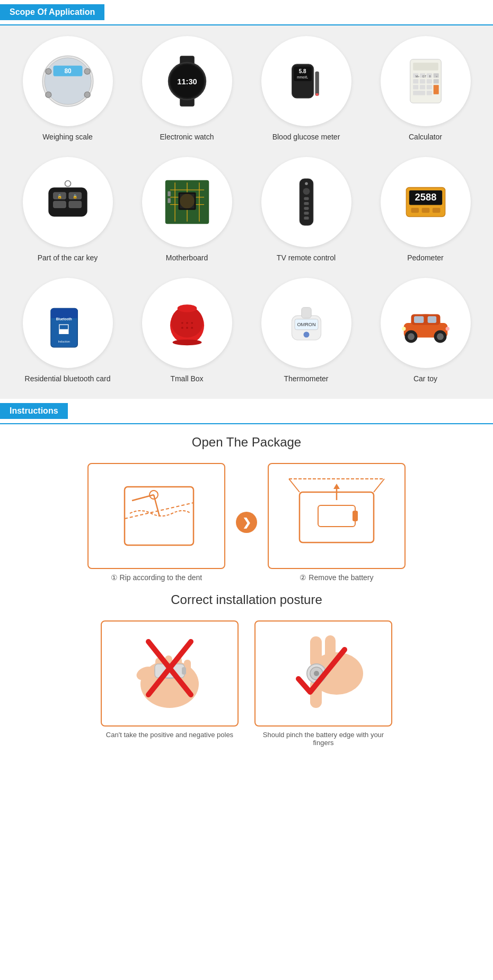 Image resolution: width=493 pixels, height=980 pixels. What do you see at coordinates (425, 209) in the screenshot?
I see `app-item-pedometer: 2588 Pedometer` at bounding box center [425, 209].